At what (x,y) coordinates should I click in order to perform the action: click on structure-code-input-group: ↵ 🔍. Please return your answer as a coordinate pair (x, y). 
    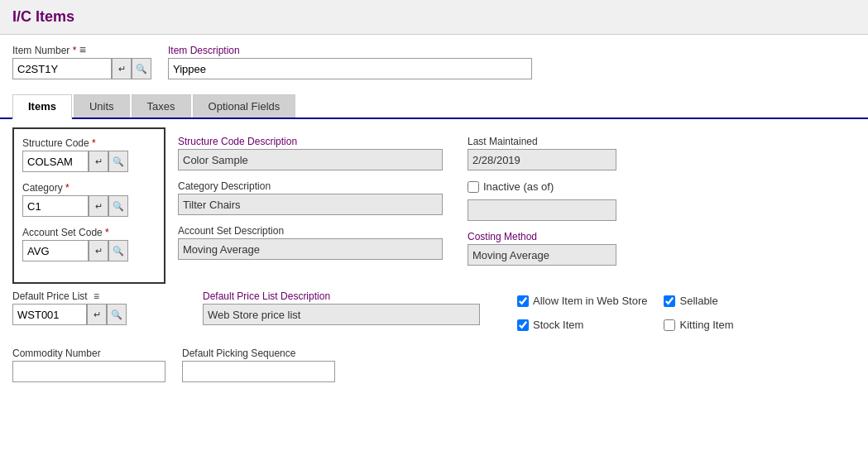
    Looking at the image, I should click on (89, 161).